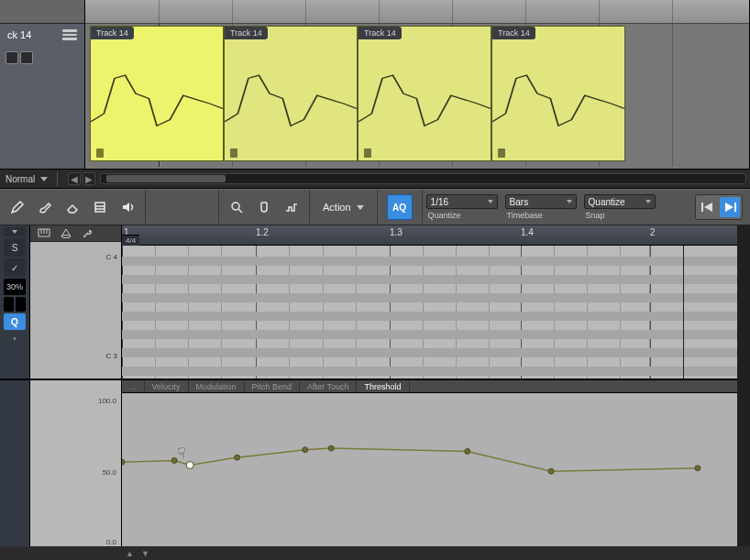  I want to click on scroll-right-button: ▶, so click(89, 179).